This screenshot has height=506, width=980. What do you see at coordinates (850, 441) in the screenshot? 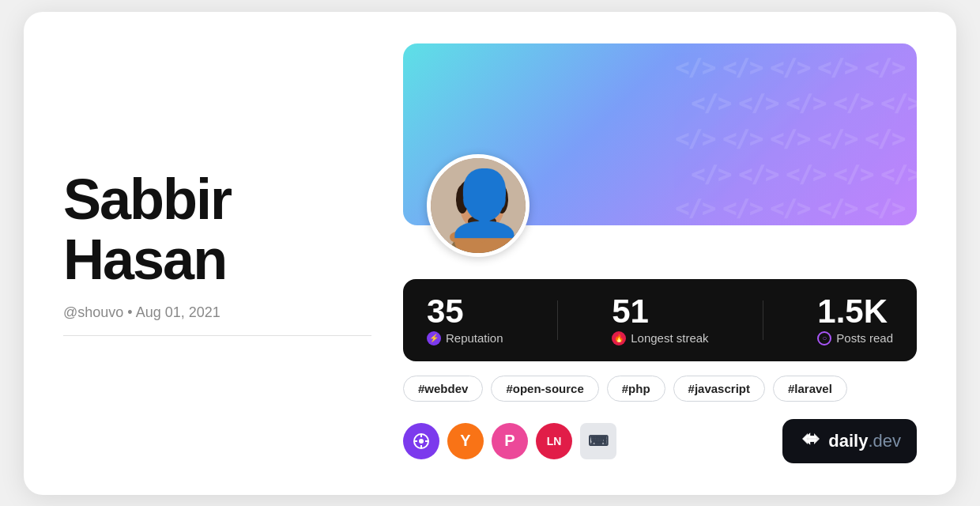
I see `daily-dev-logo: daily.dev` at bounding box center [850, 441].